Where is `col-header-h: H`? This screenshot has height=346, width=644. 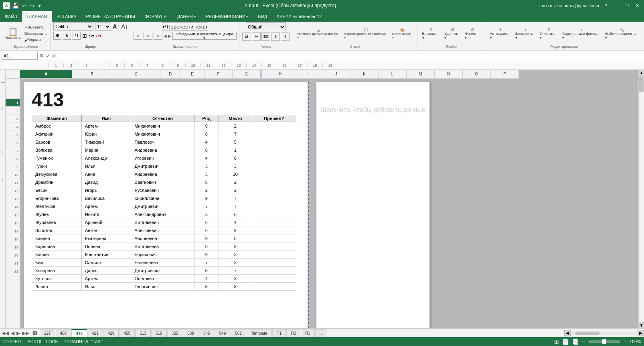
col-header-h: H is located at coordinates (280, 74).